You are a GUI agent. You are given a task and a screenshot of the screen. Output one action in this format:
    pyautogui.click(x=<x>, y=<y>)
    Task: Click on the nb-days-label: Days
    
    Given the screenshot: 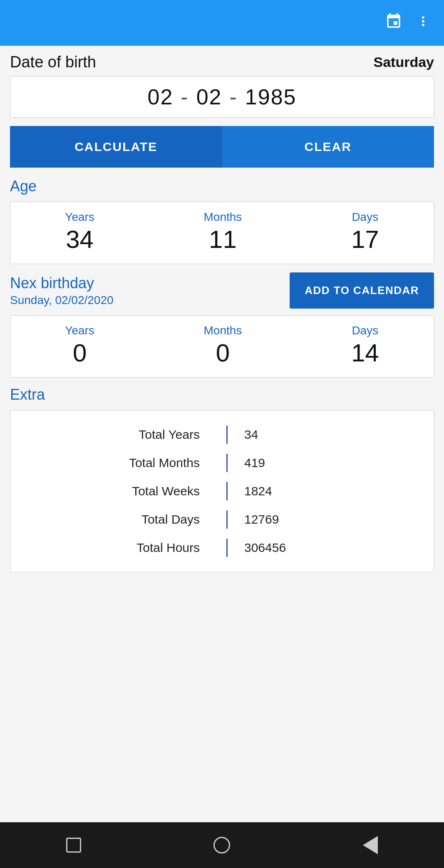 What is the action you would take?
    pyautogui.click(x=365, y=331)
    